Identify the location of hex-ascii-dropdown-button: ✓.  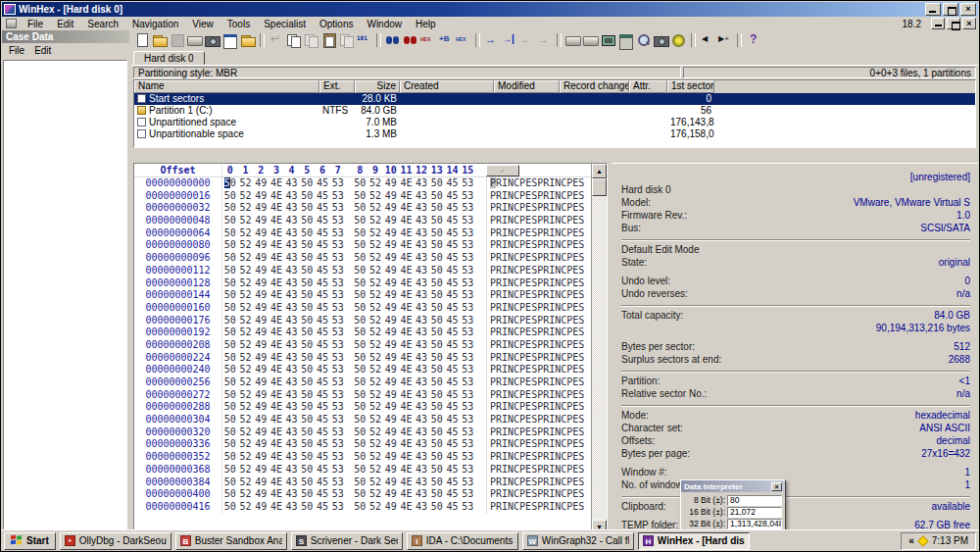
(503, 171).